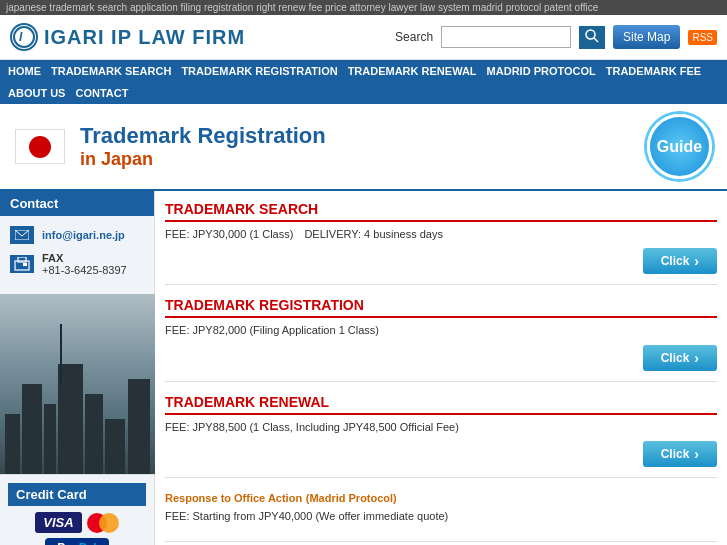  I want to click on contact-header: Contact, so click(77, 204).